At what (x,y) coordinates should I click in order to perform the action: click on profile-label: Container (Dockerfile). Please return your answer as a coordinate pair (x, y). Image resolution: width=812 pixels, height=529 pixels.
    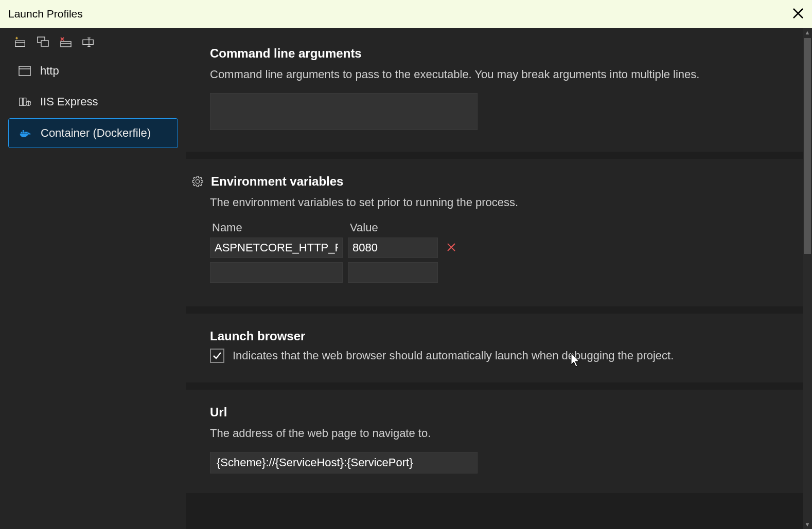
    Looking at the image, I should click on (96, 133).